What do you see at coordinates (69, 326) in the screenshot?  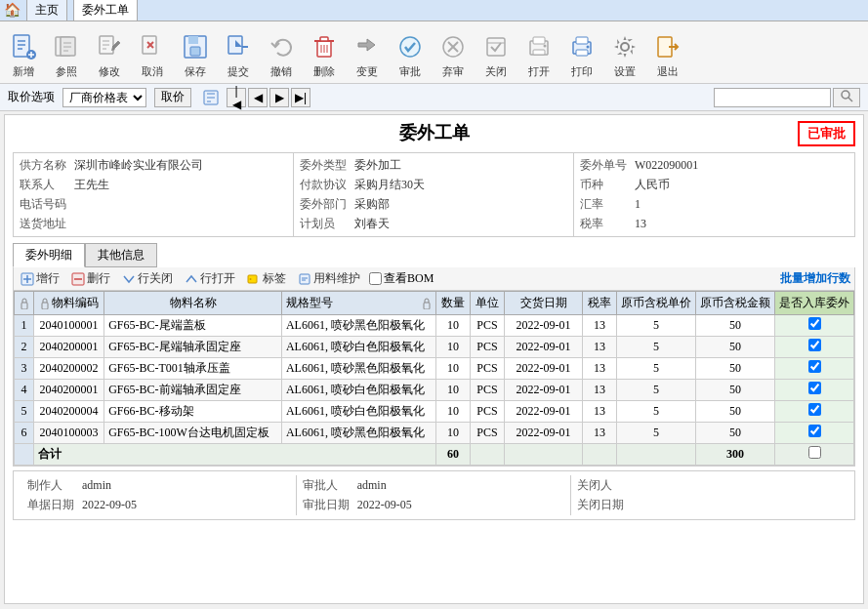 I see `row-code: 2040100001` at bounding box center [69, 326].